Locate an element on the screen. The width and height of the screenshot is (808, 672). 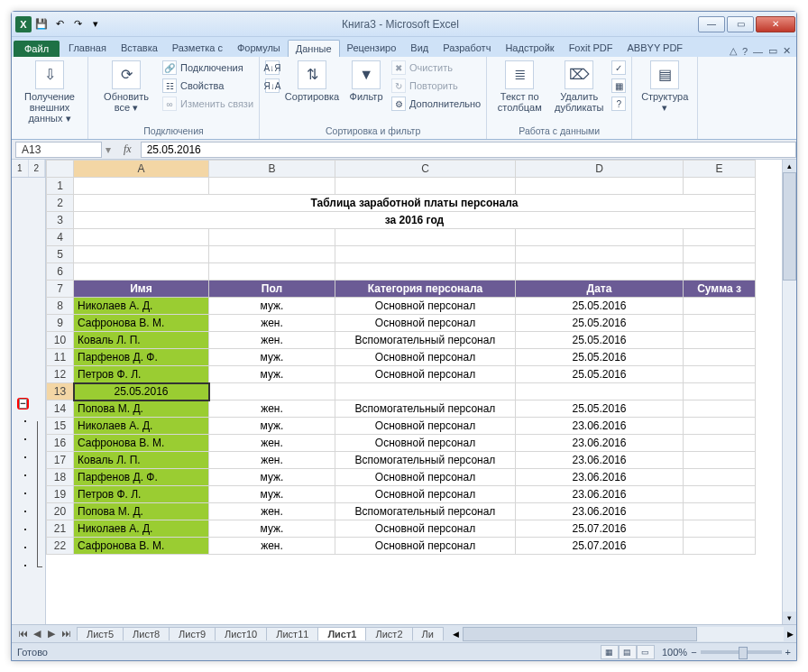
ribbon-tab: Вид is located at coordinates (419, 49).